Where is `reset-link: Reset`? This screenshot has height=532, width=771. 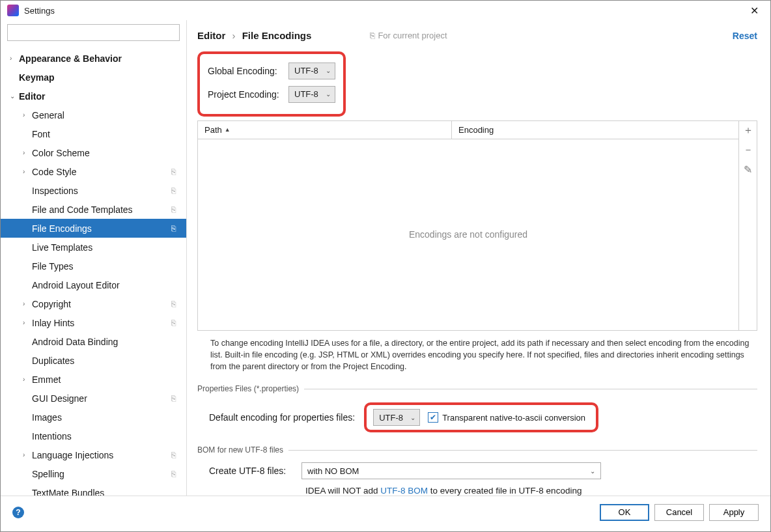
reset-link: Reset is located at coordinates (745, 36).